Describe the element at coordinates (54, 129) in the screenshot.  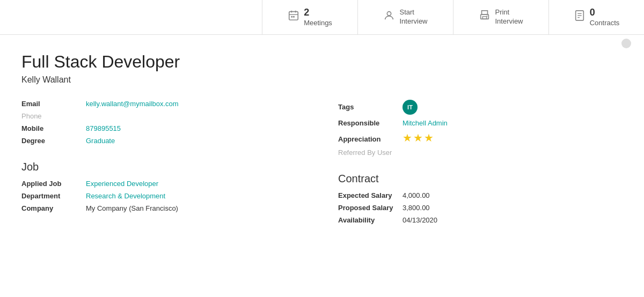
I see `mobile-label: Mobile` at that location.